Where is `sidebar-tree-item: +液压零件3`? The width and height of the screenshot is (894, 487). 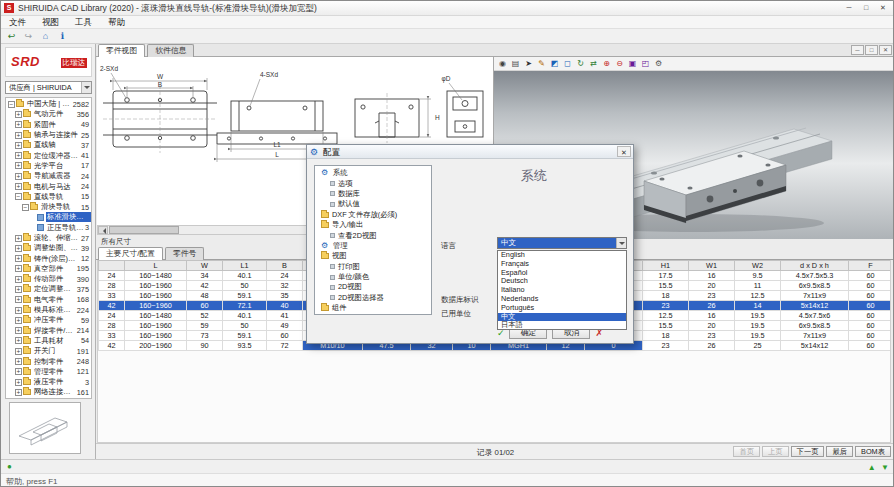 sidebar-tree-item: +液压零件3 is located at coordinates (48, 382).